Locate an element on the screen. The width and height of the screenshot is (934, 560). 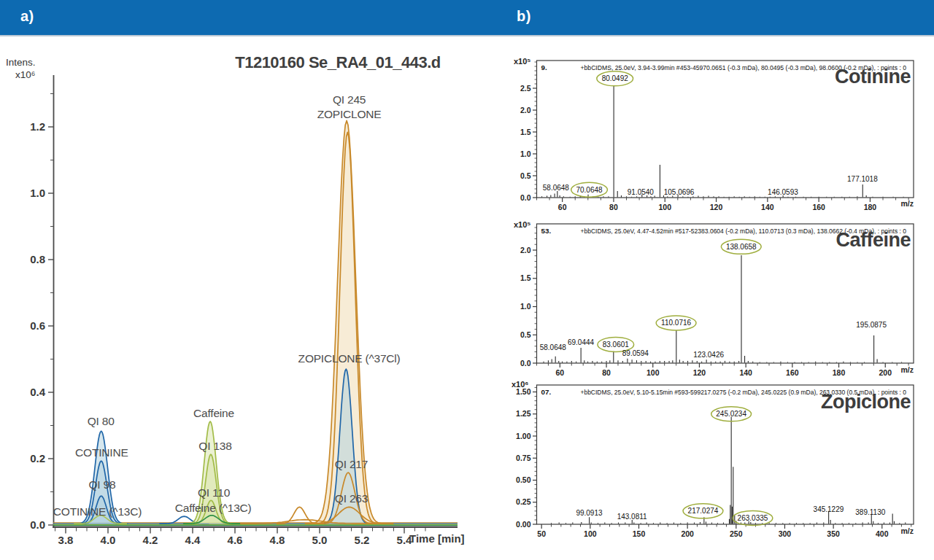
y-tick-label: 1.00 is located at coordinates (524, 436).